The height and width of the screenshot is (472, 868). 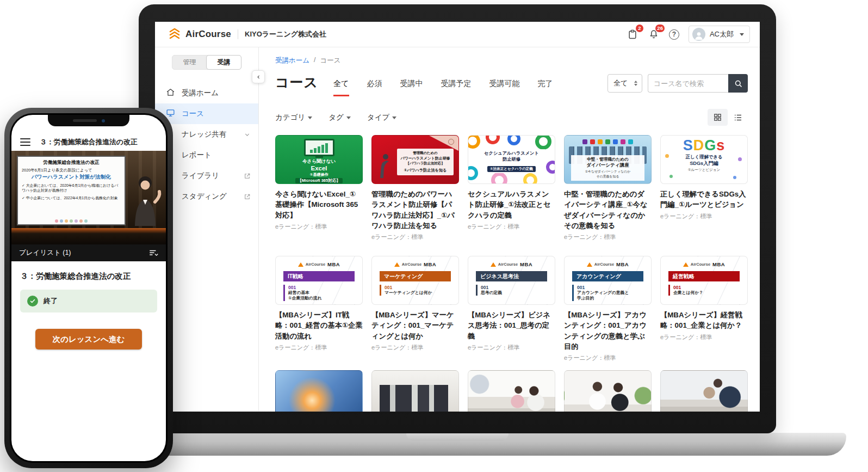 I want to click on sidebar-item-label: 受講ホーム, so click(x=200, y=93).